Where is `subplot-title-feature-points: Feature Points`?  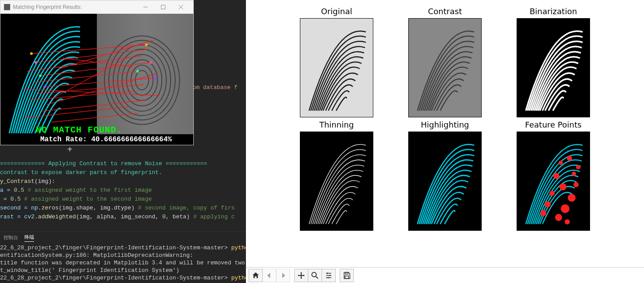
subplot-title-feature-points: Feature Points is located at coordinates (554, 126).